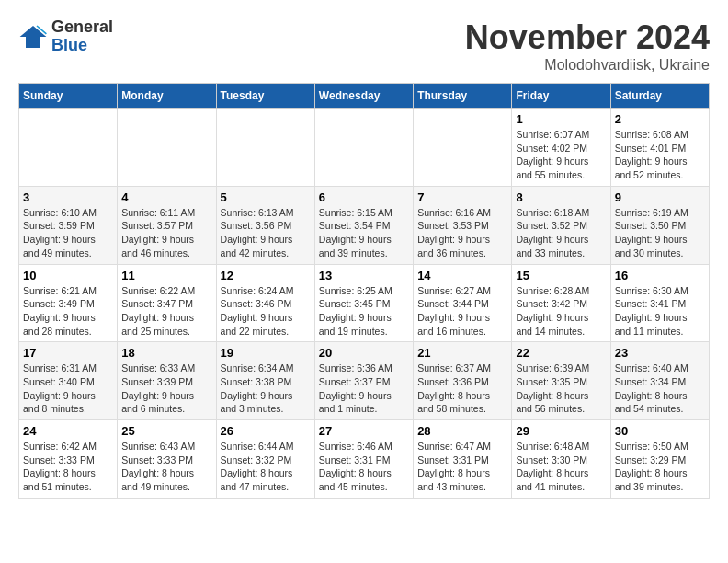 The width and height of the screenshot is (728, 563). What do you see at coordinates (463, 96) in the screenshot?
I see `weekday-header-thursday: Thursday` at bounding box center [463, 96].